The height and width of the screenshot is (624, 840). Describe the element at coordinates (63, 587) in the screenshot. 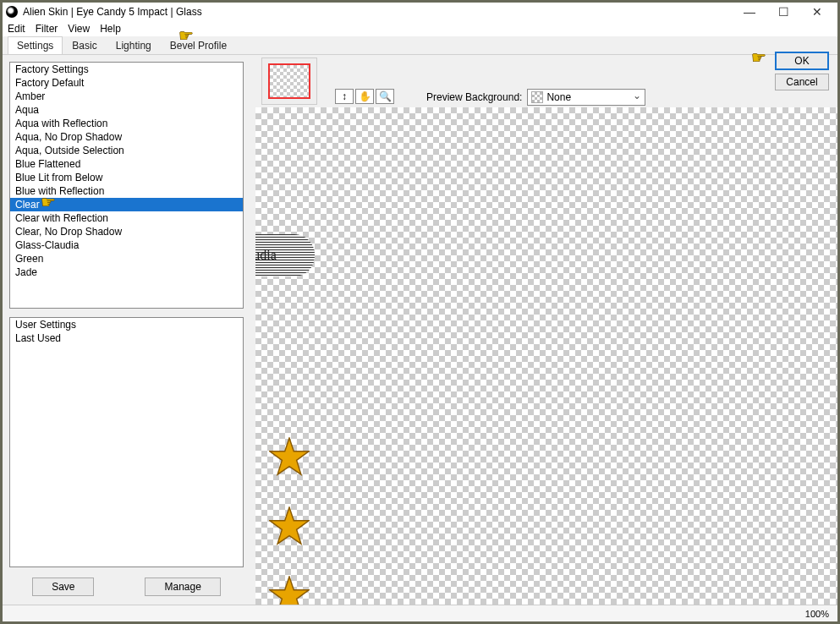

I see `save-button: Save` at that location.